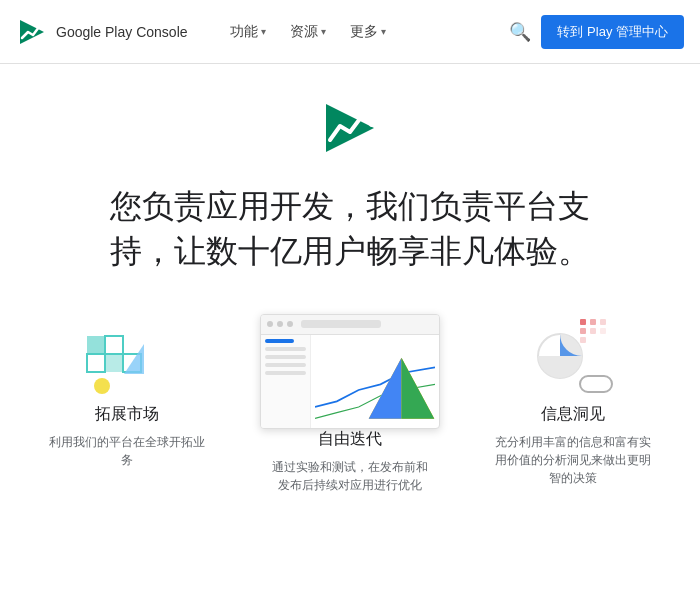 The width and height of the screenshot is (700, 592). I want to click on hero-title: 您负责应用开发，我们负责平台支持，让数十亿用户畅享非凡体验。, so click(350, 229).